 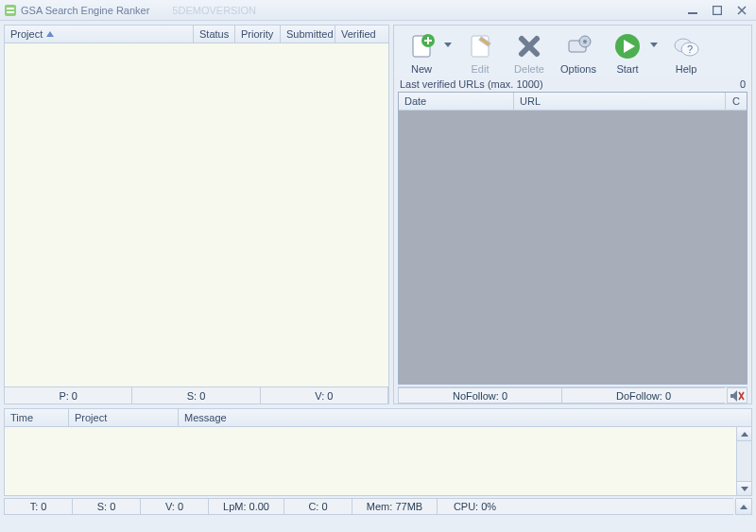 What do you see at coordinates (26, 34) in the screenshot?
I see `col-project-label: Project` at bounding box center [26, 34].